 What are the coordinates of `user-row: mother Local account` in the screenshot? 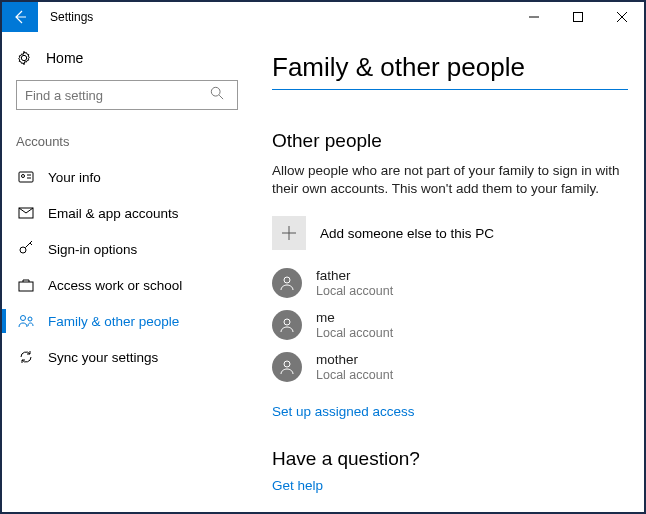 It's located at (448, 367).